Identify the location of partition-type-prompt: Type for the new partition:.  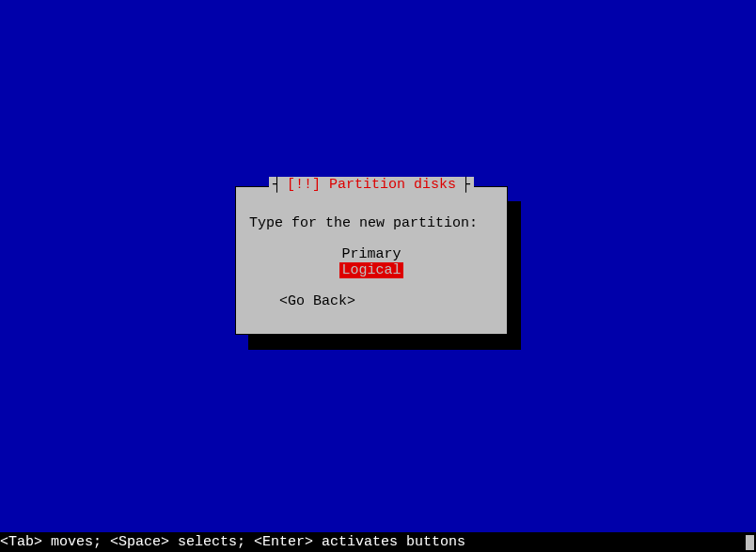
(371, 224).